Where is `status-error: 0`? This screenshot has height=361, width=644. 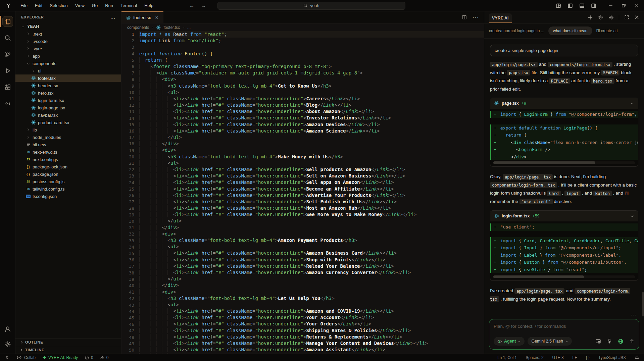 status-error: 0 is located at coordinates (89, 358).